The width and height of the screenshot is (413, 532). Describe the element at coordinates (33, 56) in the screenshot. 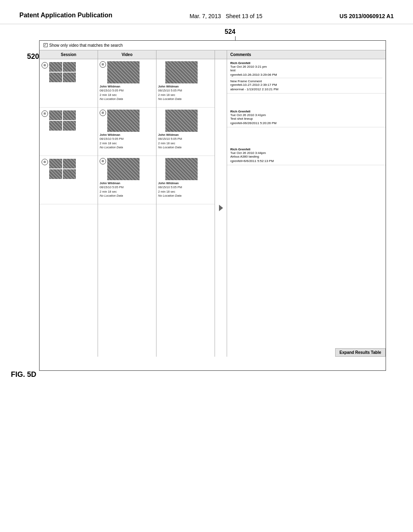

I see `label-520: 520` at that location.